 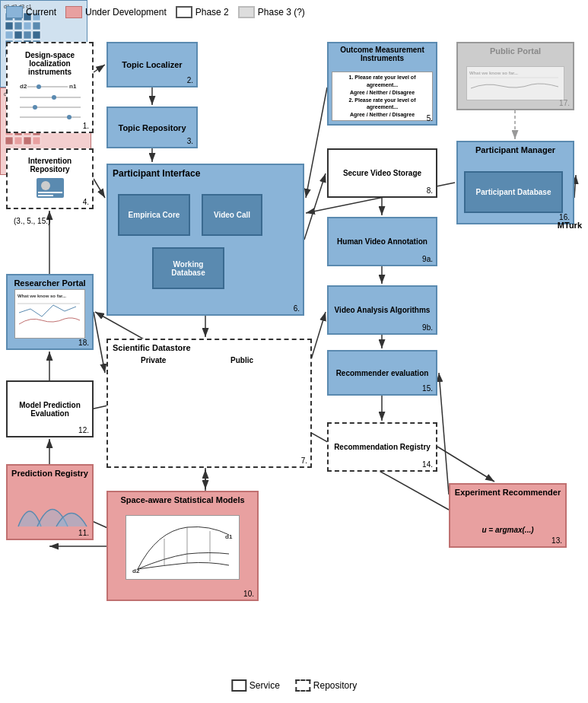 What do you see at coordinates (382, 54) in the screenshot?
I see `outcome-title: Outcome Measurement Instruments` at bounding box center [382, 54].